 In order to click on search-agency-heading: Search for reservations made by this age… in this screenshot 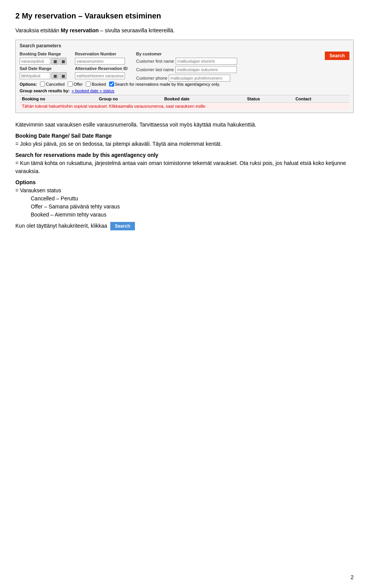, I will do `click(87, 155)`.